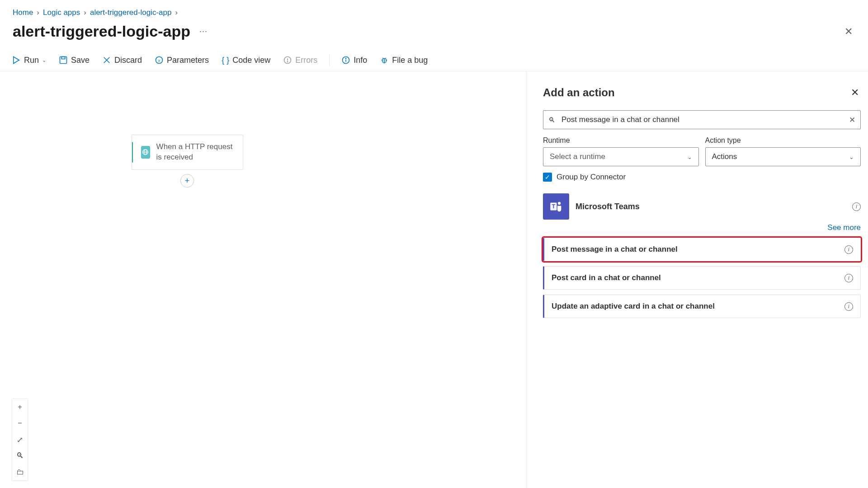 The image size is (868, 488). I want to click on zoom-out-button: −, so click(20, 423).